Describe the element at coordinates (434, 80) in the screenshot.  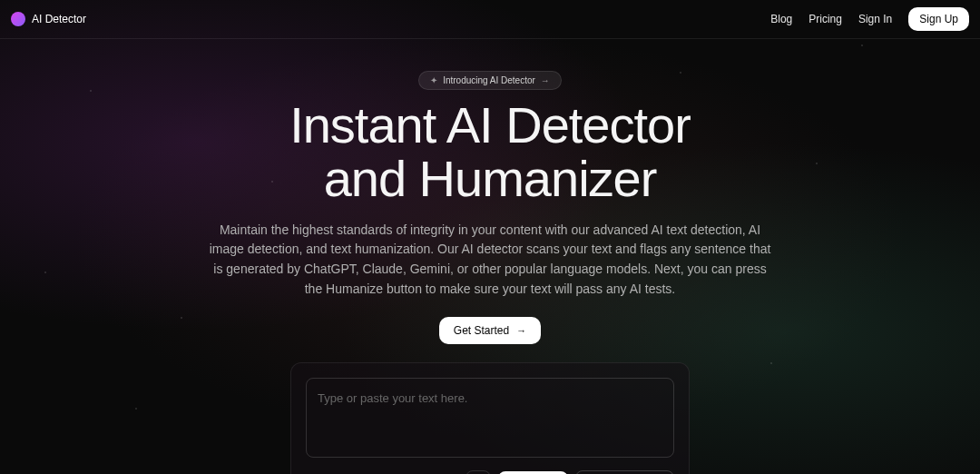
I see `sparkle-icon: ✦` at that location.